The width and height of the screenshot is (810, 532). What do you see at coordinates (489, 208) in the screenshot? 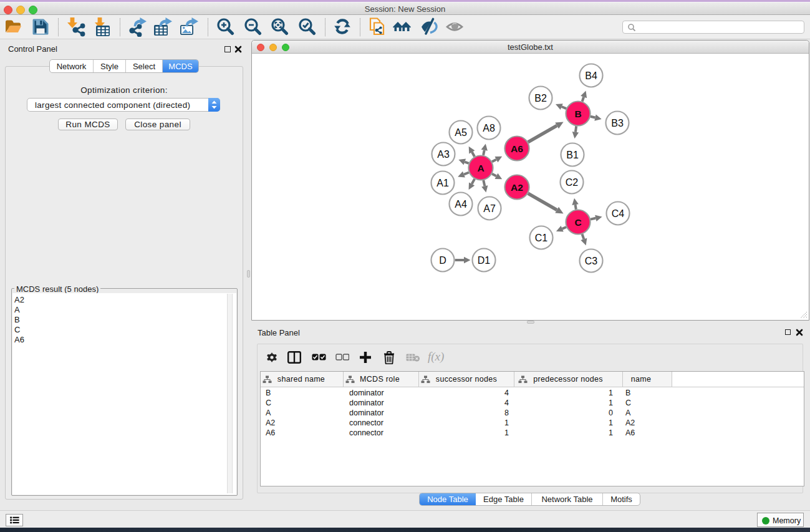
I see `svg-text: A7` at bounding box center [489, 208].